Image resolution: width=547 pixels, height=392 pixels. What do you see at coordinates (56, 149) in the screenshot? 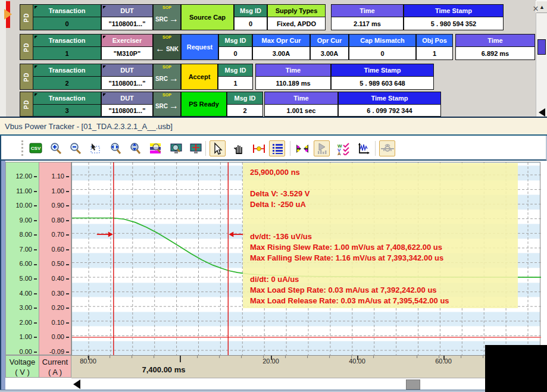
I see `zoom-in-icon` at bounding box center [56, 149].